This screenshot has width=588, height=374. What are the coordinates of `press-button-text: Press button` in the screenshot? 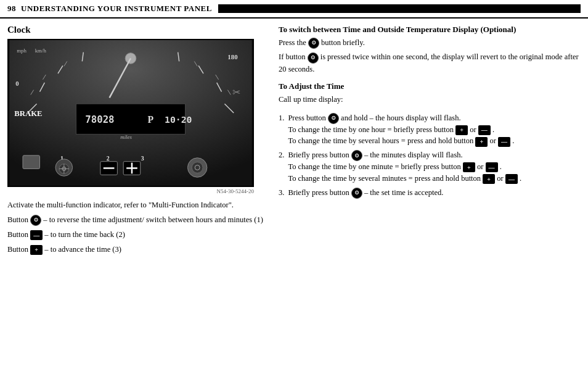 It's located at (307, 118).